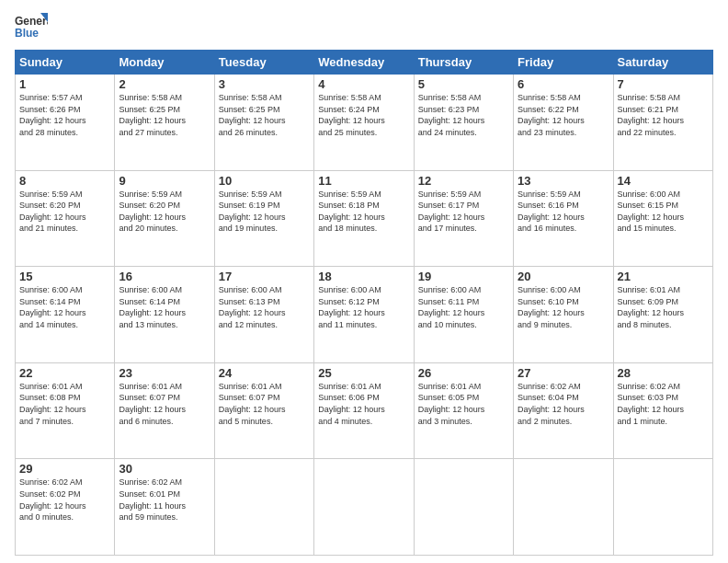  What do you see at coordinates (53, 404) in the screenshot?
I see `day-detail: Sunrise: 6:01 AMSunset: 6:08 PMDaylight:…` at bounding box center [53, 404].